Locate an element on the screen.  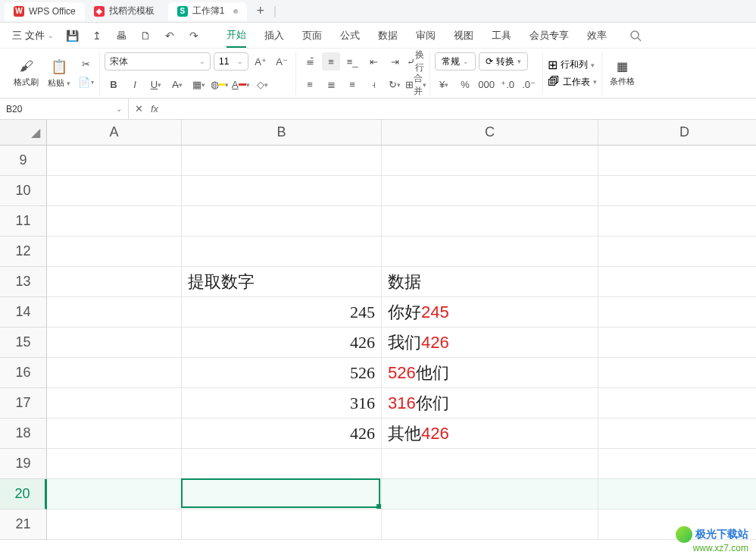
tab-tools: 工具 is located at coordinates (501, 36).